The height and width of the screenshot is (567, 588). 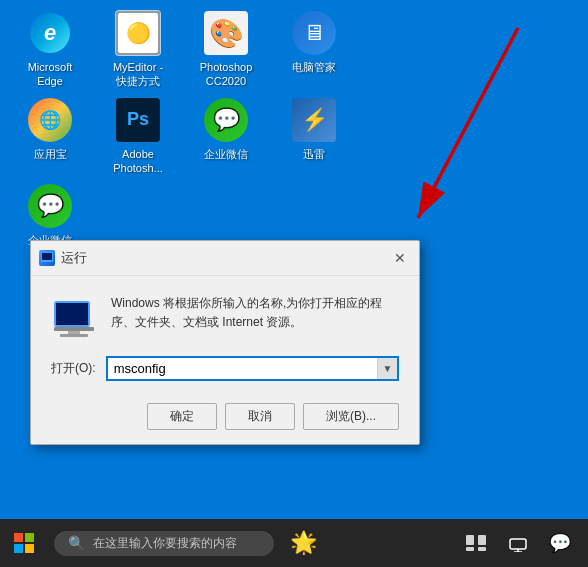 I want to click on taskbar-task-view-button, so click(x=476, y=543).